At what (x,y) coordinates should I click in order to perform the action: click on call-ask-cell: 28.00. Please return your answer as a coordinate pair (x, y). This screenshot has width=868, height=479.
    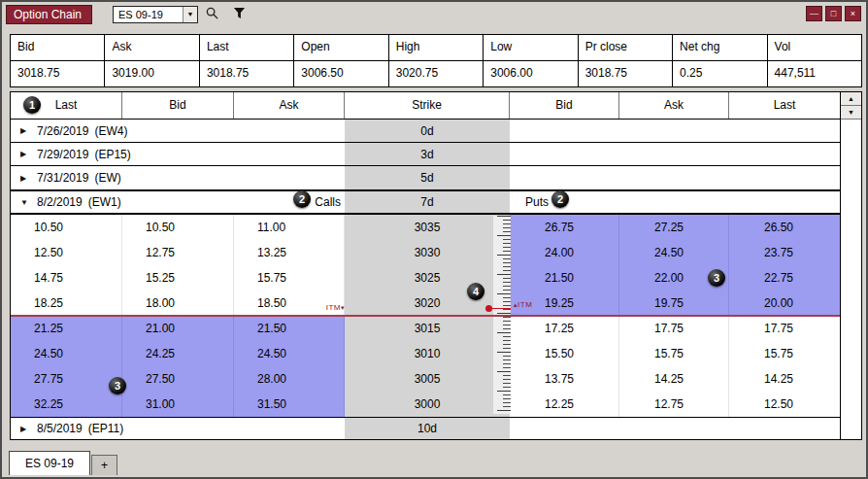
    Looking at the image, I should click on (289, 379).